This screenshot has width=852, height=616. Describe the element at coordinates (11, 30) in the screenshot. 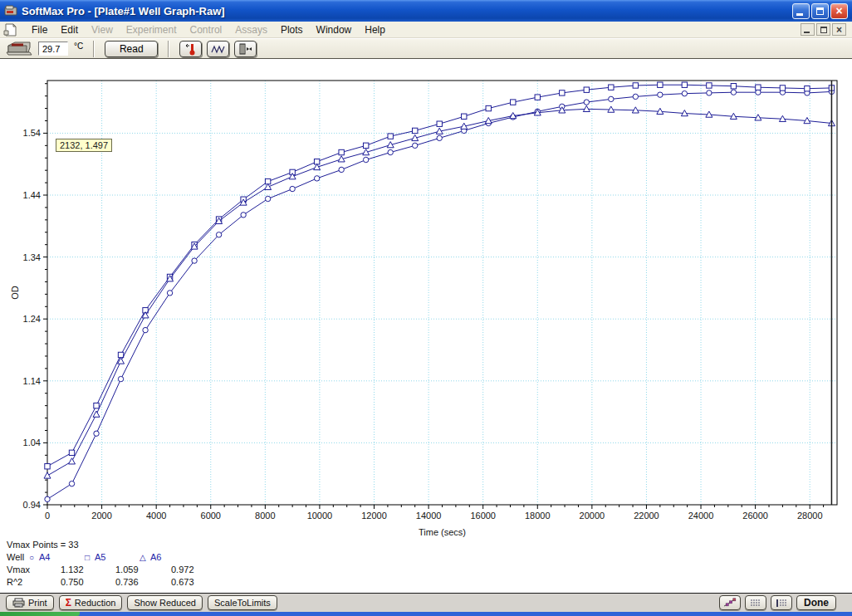

I see `document-icon` at that location.